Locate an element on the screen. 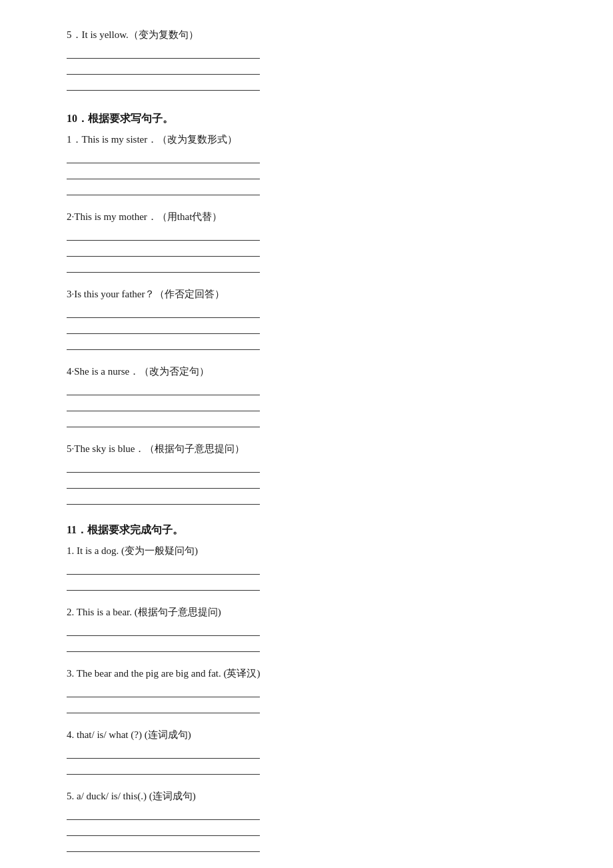 The width and height of the screenshot is (613, 868). s10-q1-text: 1．This is my sister．（改为复数形式） is located at coordinates (306, 139).